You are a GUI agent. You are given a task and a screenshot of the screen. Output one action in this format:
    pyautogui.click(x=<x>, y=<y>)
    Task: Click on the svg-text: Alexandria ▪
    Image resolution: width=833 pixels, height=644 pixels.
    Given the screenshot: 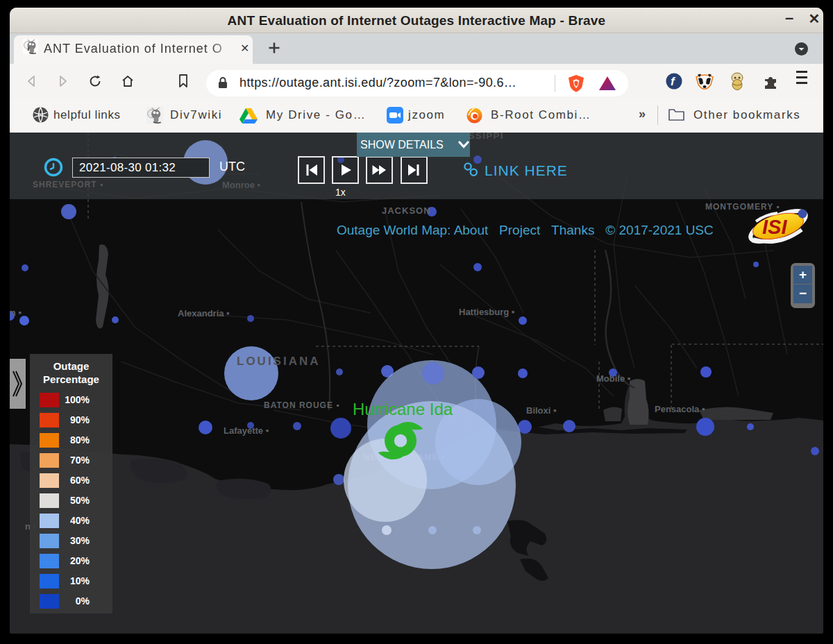 What is the action you would take?
    pyautogui.click(x=204, y=314)
    